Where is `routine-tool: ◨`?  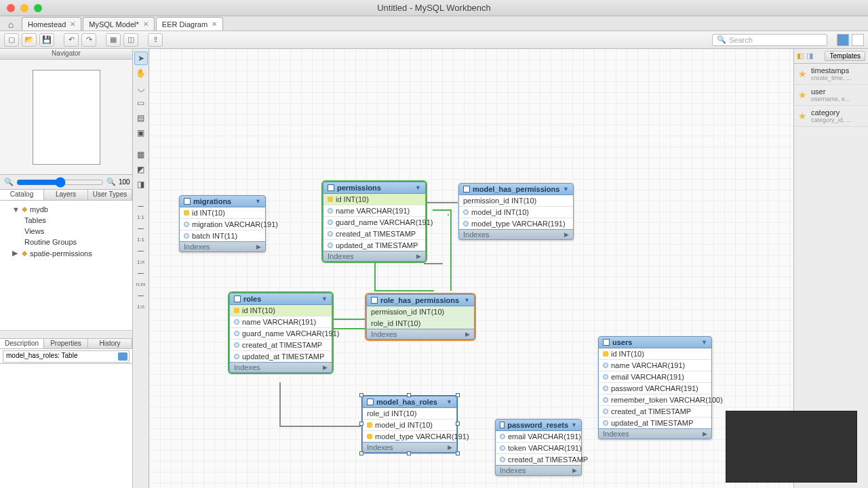
routine-tool: ◨ is located at coordinates (141, 184).